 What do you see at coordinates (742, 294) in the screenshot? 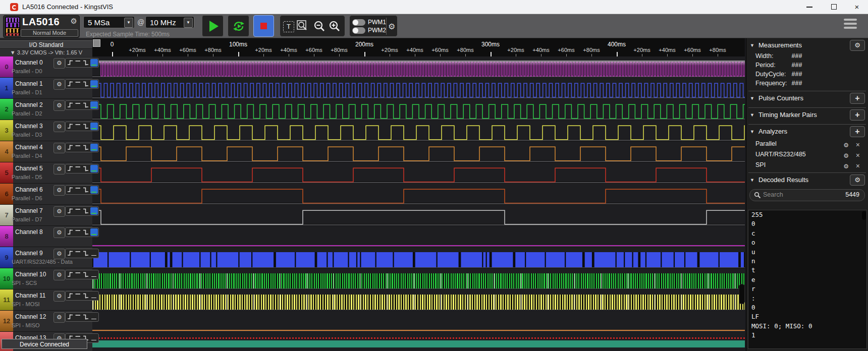
I see `waveform-vertical-scrollbar` at bounding box center [742, 294].